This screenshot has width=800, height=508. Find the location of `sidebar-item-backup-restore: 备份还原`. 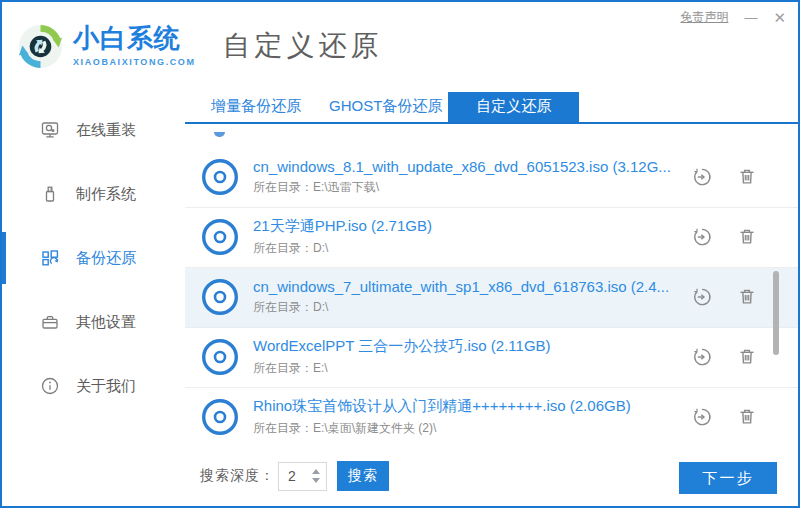

sidebar-item-backup-restore: 备份还原 is located at coordinates (94, 258).